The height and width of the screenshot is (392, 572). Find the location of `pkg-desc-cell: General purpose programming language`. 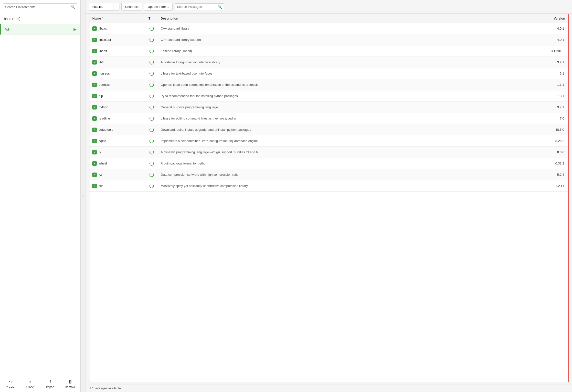

pkg-desc-cell: General purpose programming language is located at coordinates (343, 107).